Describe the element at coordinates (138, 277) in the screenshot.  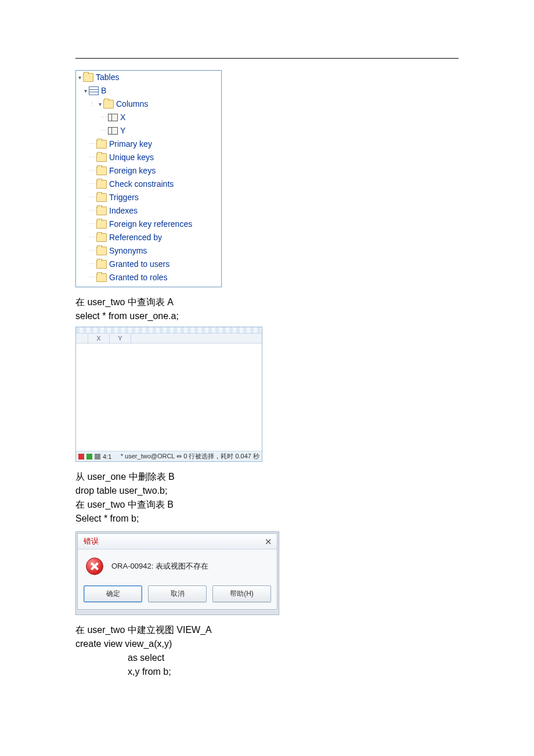
I see `tree-label: Granted to roles` at that location.